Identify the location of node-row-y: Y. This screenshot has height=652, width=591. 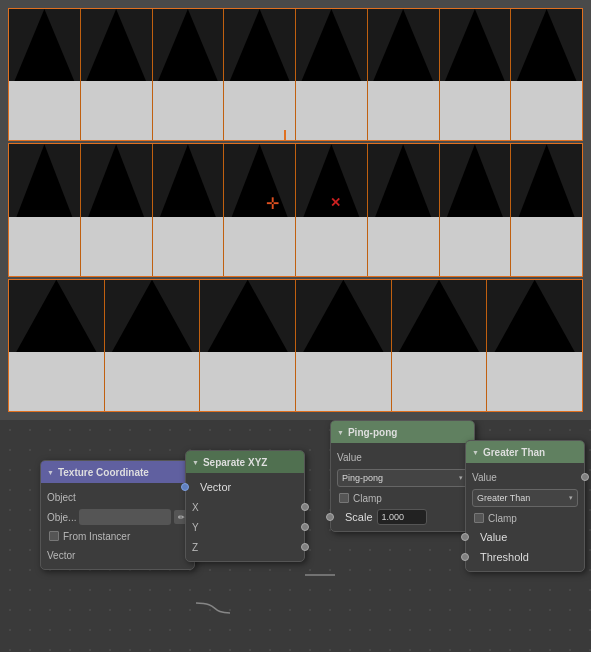
(245, 527).